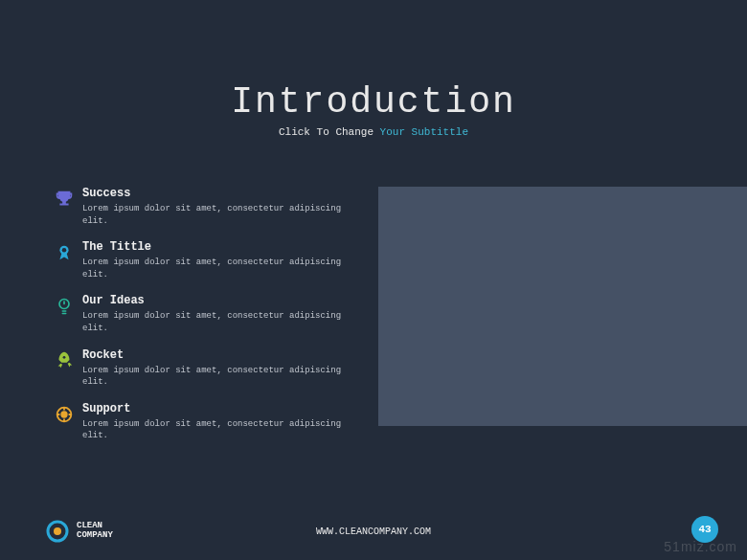 The height and width of the screenshot is (560, 747). Describe the element at coordinates (199, 422) in the screenshot. I see `list-item: Support Lorem ipsum dolor sit amet, cons…` at that location.